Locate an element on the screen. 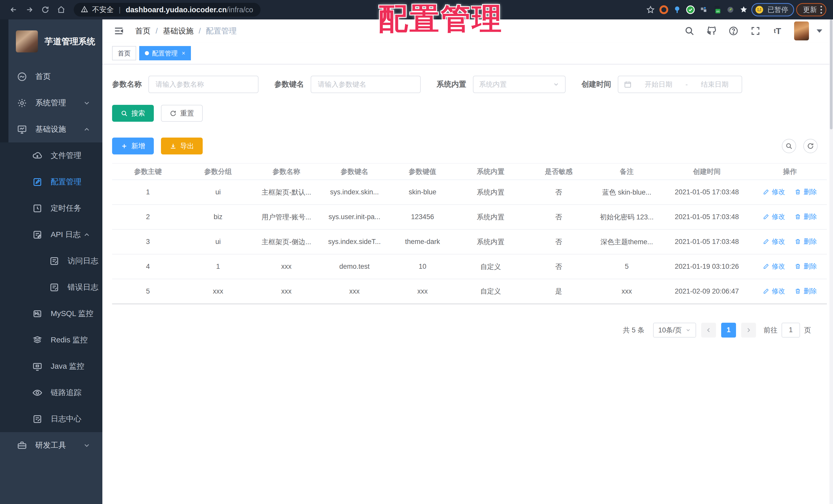 The image size is (833, 504). breadcrumb-home: 首页 is located at coordinates (143, 31).